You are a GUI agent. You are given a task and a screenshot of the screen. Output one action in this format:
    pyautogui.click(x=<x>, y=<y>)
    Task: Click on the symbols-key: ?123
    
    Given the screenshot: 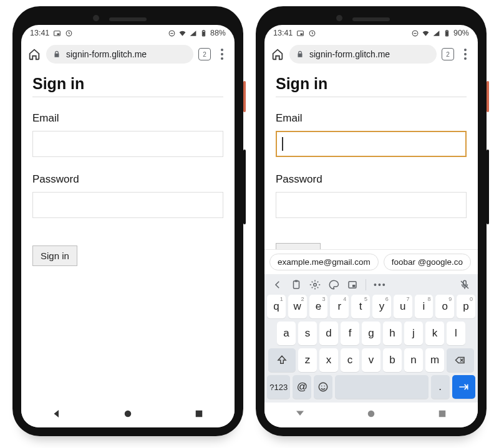 What is the action you would take?
    pyautogui.click(x=278, y=387)
    